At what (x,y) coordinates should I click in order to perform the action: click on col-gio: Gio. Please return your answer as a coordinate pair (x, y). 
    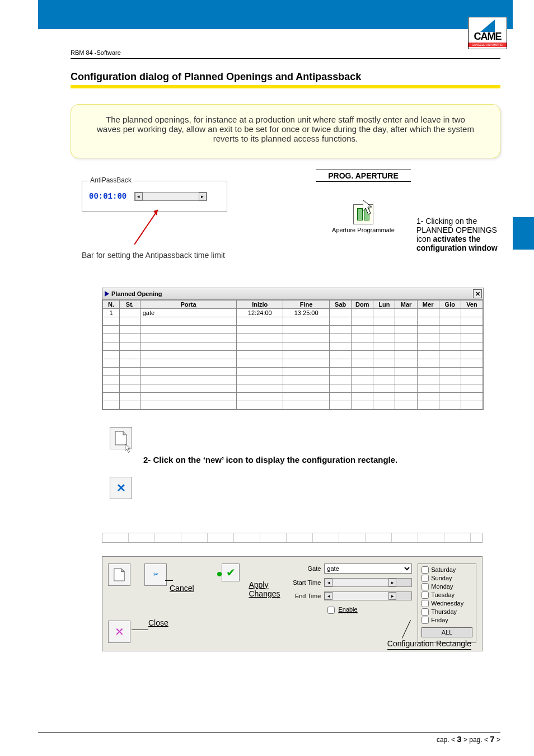
    Looking at the image, I should click on (450, 304).